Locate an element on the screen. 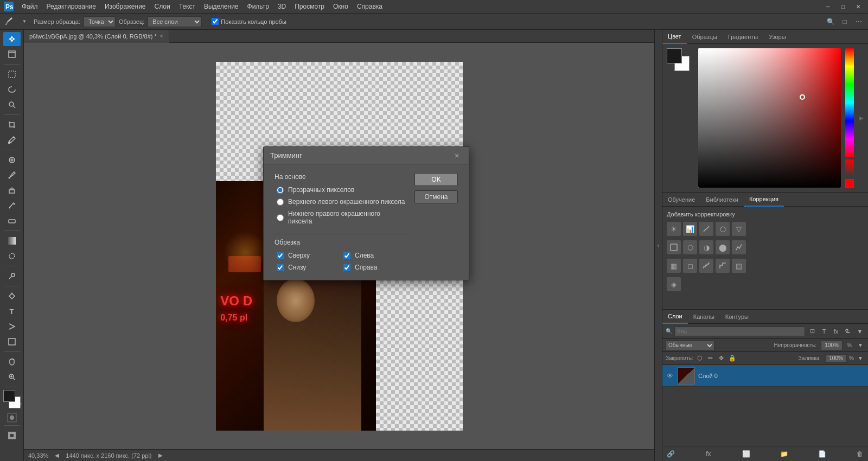 The height and width of the screenshot is (461, 868). tab-close-button: × is located at coordinates (162, 36).